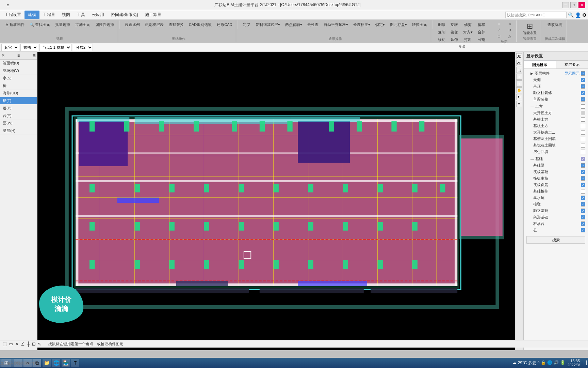  I want to click on two-point-axis-btn: 两点辅轴▾, so click(294, 25).